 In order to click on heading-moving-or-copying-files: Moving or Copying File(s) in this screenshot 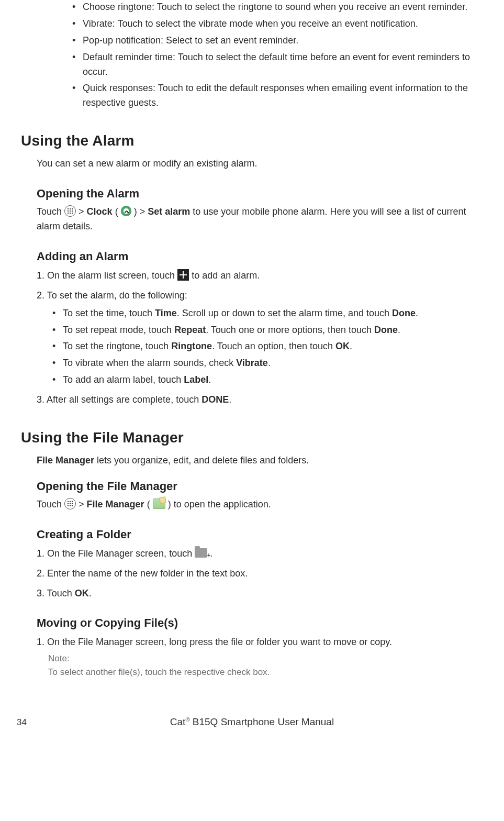, I will do `click(260, 623)`.